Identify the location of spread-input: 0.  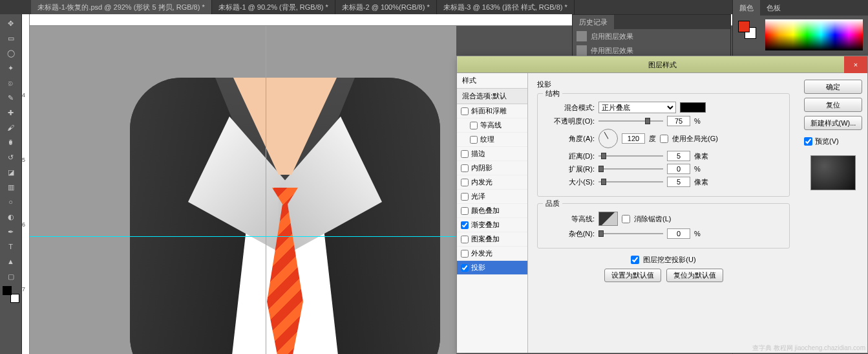
(679, 169).